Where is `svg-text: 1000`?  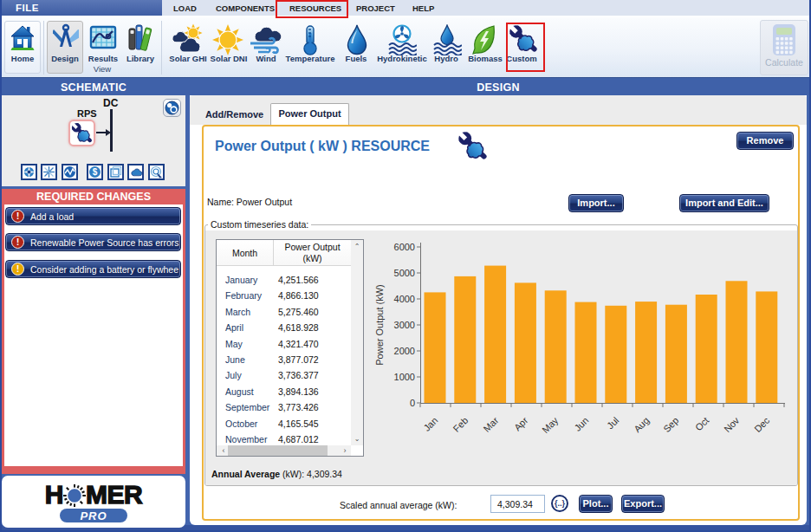
svg-text: 1000 is located at coordinates (405, 377).